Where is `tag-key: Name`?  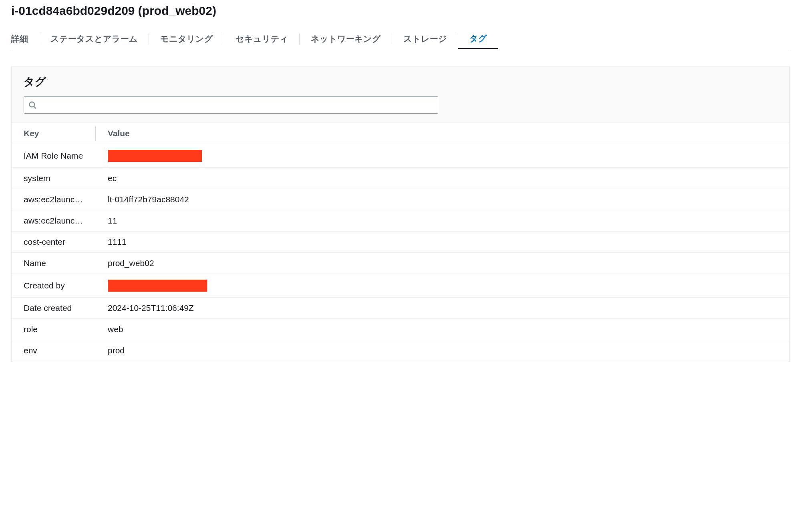
tag-key: Name is located at coordinates (54, 264).